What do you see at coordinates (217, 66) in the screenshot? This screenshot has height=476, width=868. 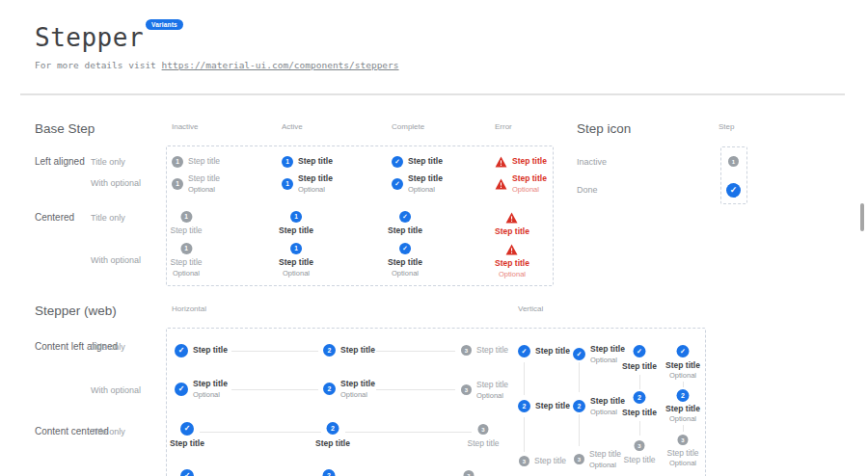 I see `subtitle: For more details visit https://material-…` at bounding box center [217, 66].